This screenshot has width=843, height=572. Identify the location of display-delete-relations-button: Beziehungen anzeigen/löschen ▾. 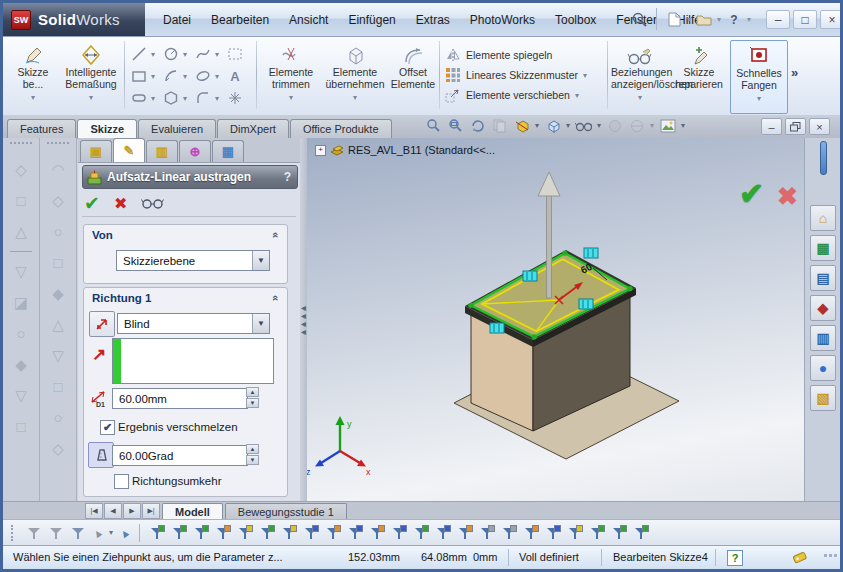
(640, 76).